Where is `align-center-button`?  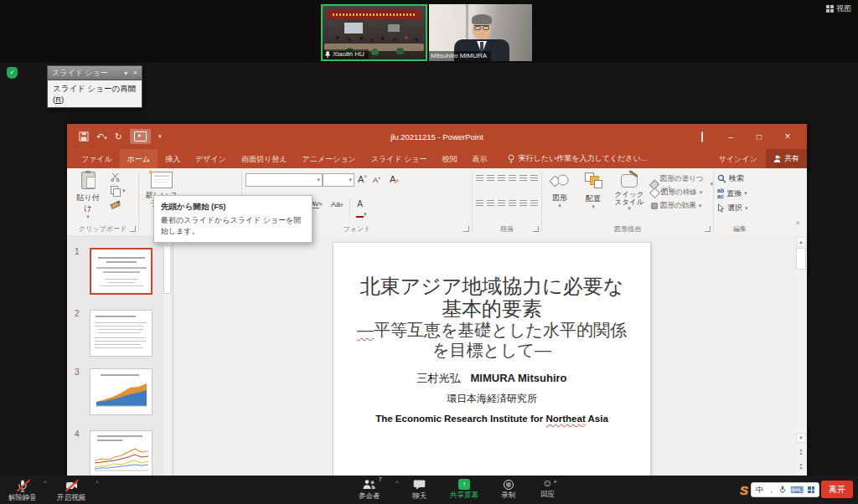
align-center-button is located at coordinates (491, 204).